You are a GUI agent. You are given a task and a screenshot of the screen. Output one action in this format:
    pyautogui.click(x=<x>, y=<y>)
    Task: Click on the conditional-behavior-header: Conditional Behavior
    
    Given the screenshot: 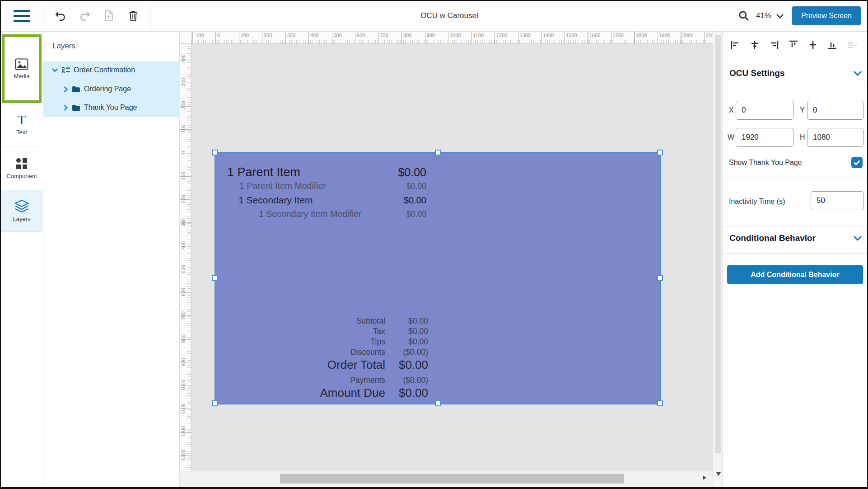 What is the action you would take?
    pyautogui.click(x=796, y=238)
    